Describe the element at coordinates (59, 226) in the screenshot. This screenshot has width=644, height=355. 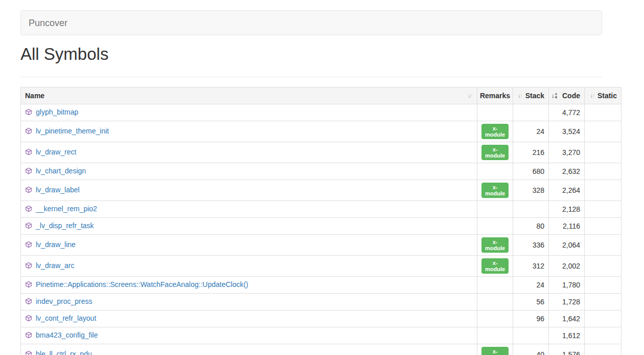
I see `symbol-link: _lv_disp_refr_task` at that location.